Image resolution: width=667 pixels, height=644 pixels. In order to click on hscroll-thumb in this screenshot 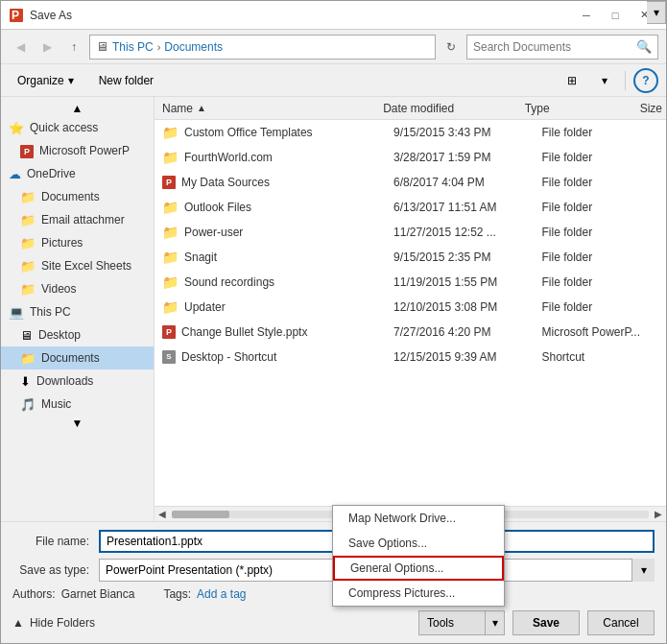, I will do `click(201, 514)`.